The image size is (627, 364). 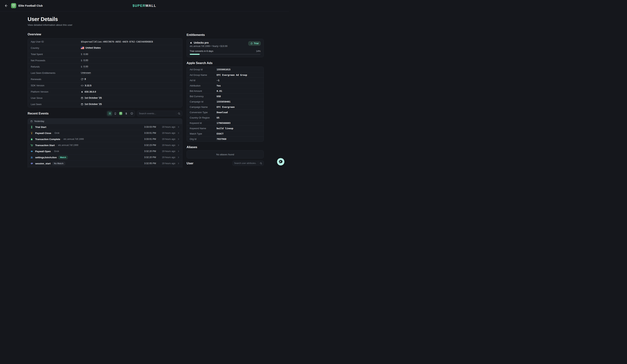 I want to click on logo-secondary: WALL, so click(x=151, y=5).